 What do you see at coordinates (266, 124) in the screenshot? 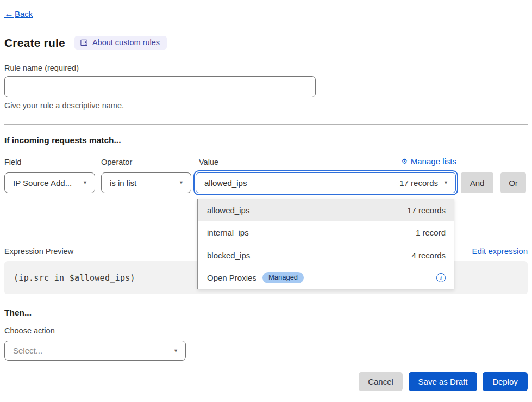
I see `section-divider` at bounding box center [266, 124].